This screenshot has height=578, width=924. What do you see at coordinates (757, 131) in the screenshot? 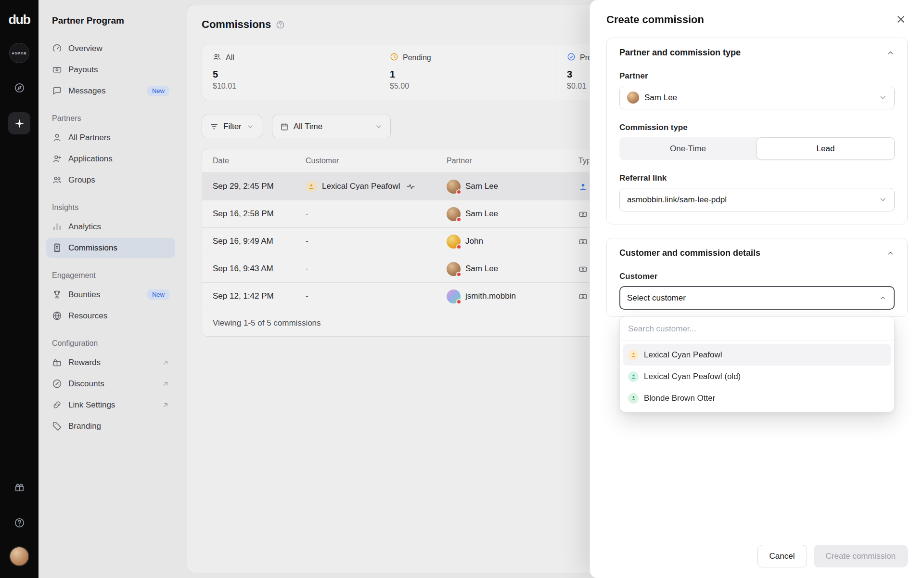
I see `partner-section-card: Partner and commission type Partner Sam …` at bounding box center [757, 131].